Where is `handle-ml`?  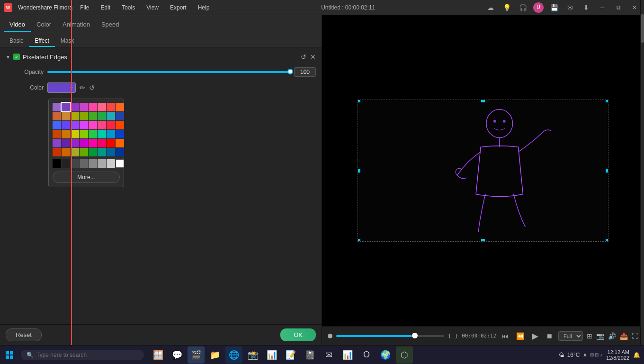
handle-ml is located at coordinates (359, 171).